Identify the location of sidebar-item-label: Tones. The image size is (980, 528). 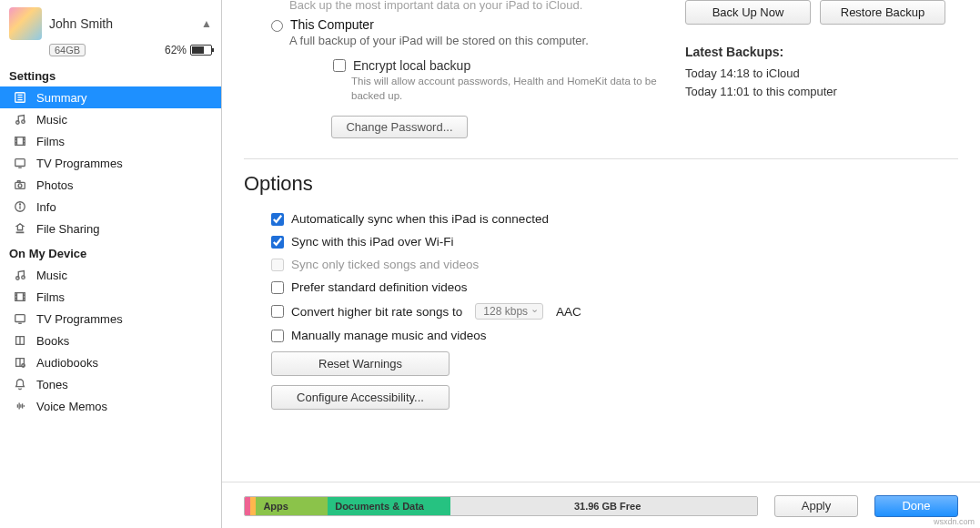
(53, 384).